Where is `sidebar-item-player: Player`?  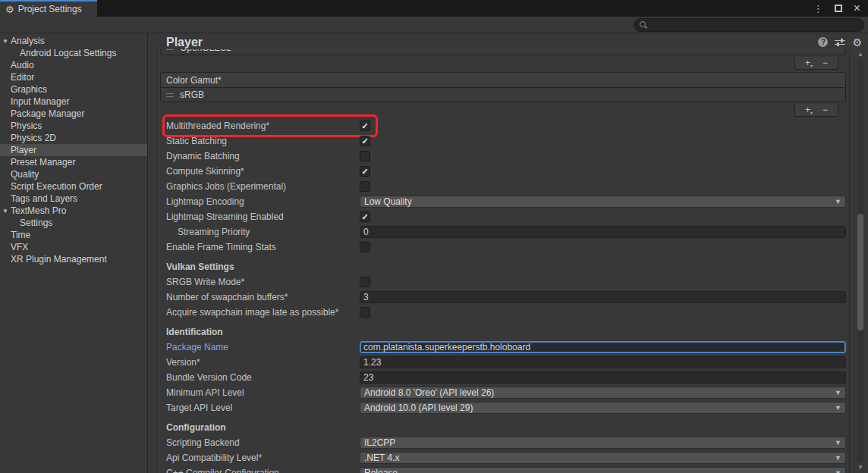
sidebar-item-player: Player is located at coordinates (74, 150).